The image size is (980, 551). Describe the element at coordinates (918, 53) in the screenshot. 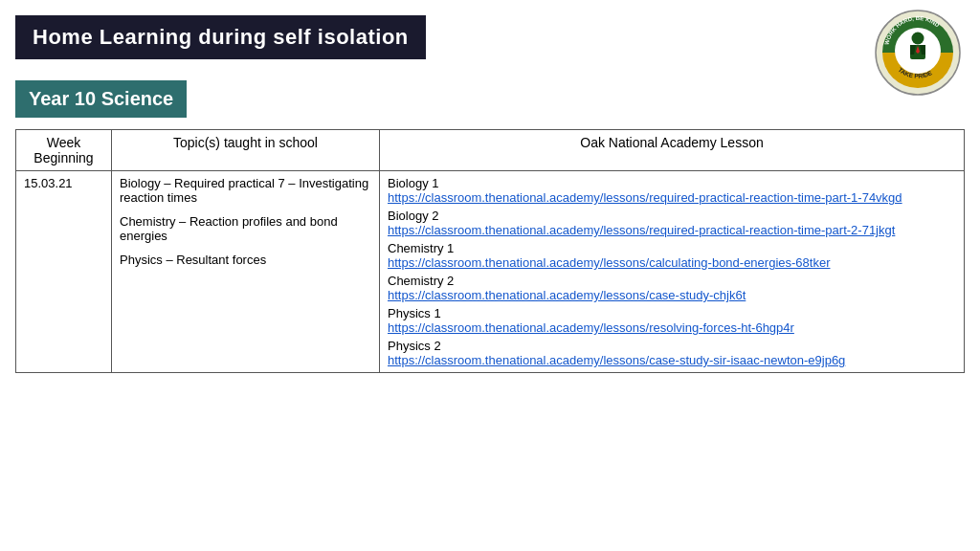

I see `school-logo: WORK HARD, WORK HARD, BE KIND WORK HARD,…` at that location.